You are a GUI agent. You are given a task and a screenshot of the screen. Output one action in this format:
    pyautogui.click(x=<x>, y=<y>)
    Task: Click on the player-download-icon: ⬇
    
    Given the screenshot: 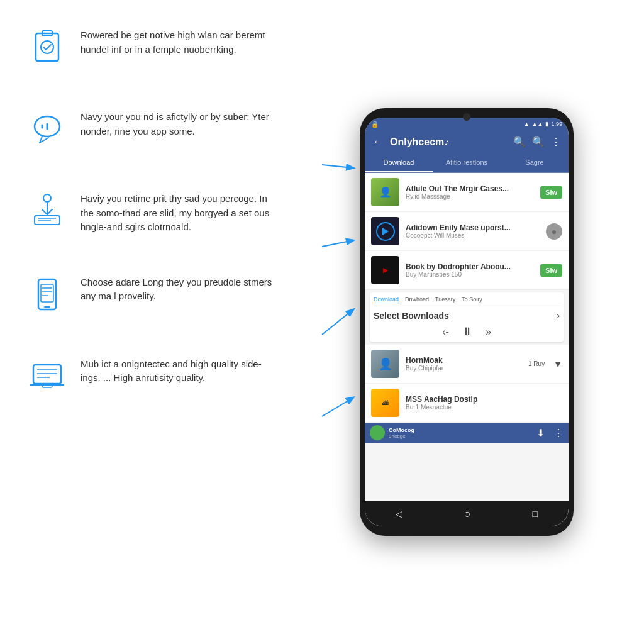 What is the action you would take?
    pyautogui.click(x=541, y=433)
    